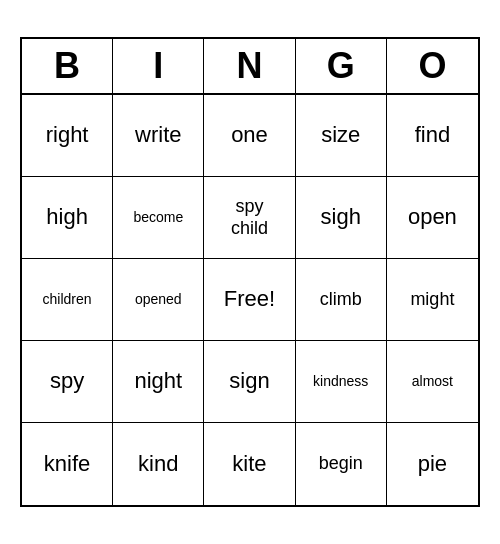  I want to click on bingo-cell: pie, so click(432, 464).